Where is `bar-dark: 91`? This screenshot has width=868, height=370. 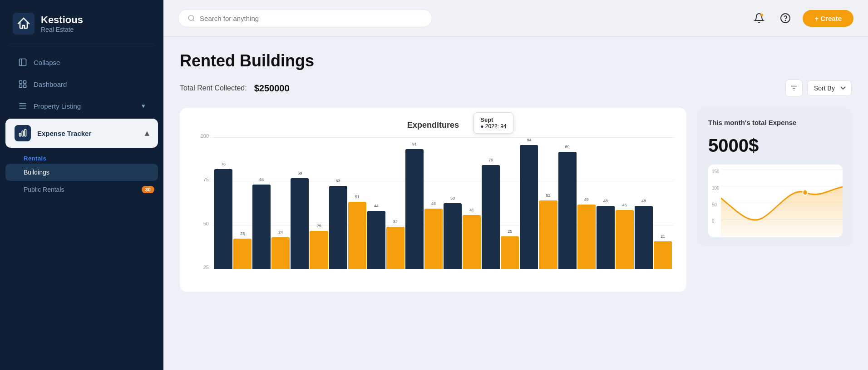
bar-dark: 91 is located at coordinates (414, 209).